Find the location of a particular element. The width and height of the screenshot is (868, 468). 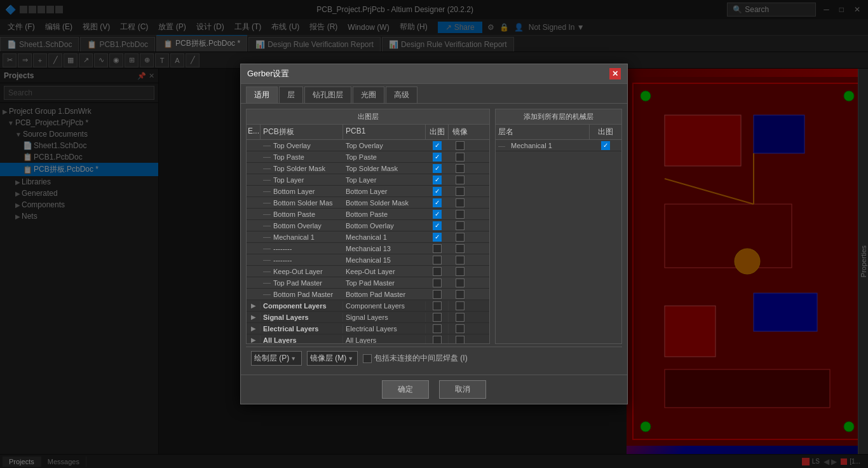

layer-check-top-pad is located at coordinates (437, 283).